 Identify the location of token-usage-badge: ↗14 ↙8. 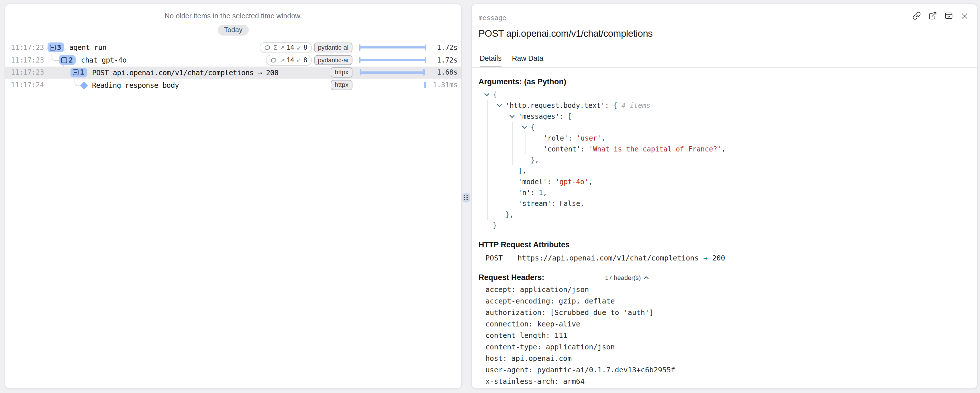
(289, 60).